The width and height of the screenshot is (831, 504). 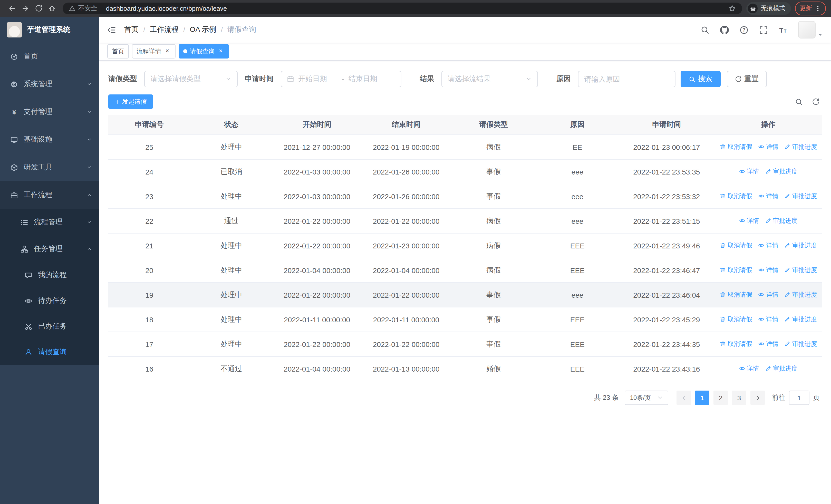 I want to click on app-logo: 芋道管理系统, so click(x=50, y=30).